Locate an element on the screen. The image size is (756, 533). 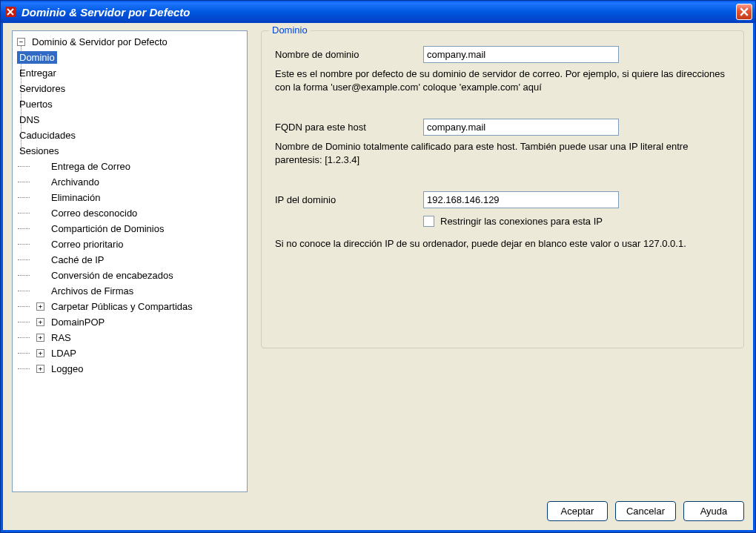
tree-label: Archivos de Firmas is located at coordinates (92, 291).